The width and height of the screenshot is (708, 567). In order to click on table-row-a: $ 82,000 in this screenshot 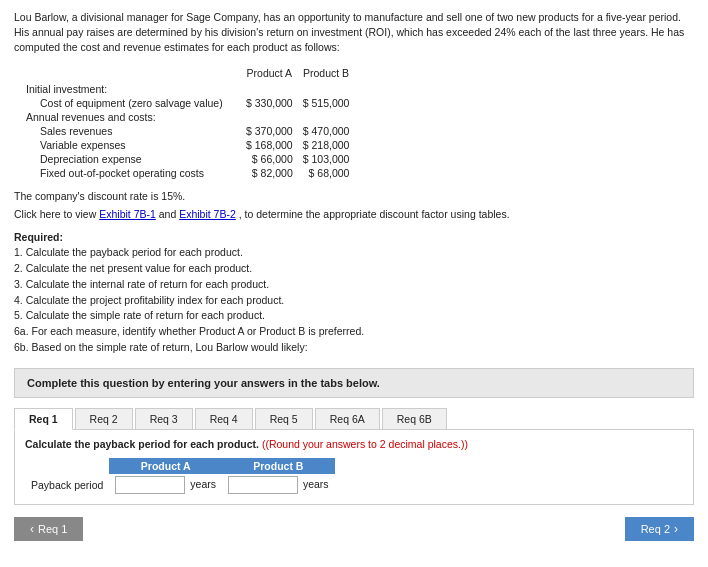, I will do `click(272, 173)`.